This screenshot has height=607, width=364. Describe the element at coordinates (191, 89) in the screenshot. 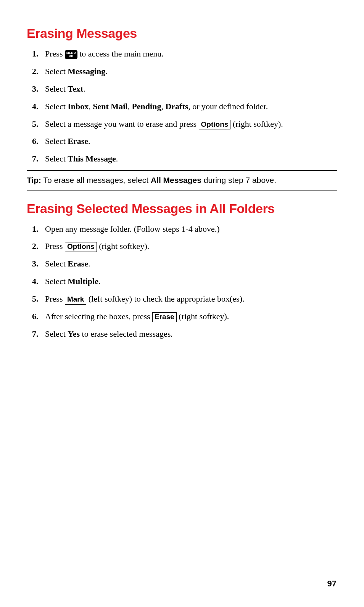

I see `step-3: 3. Select Text.` at that location.